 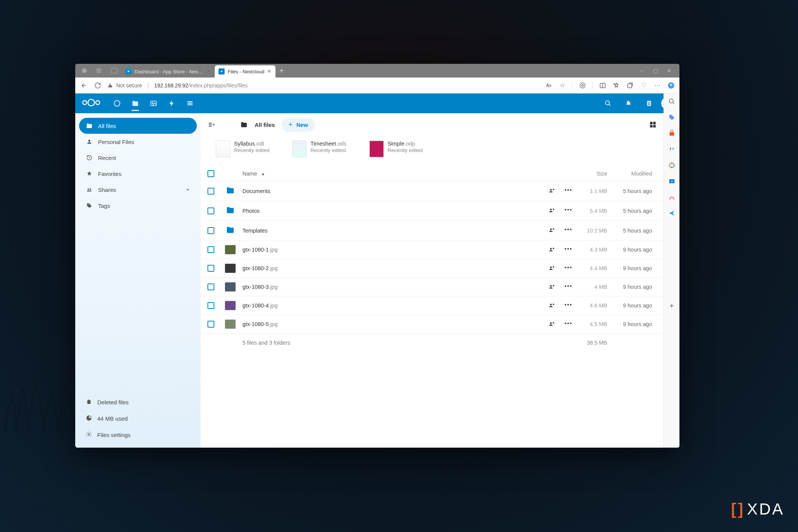 What do you see at coordinates (138, 435) in the screenshot?
I see `sidebar-files-settings: Files settings` at bounding box center [138, 435].